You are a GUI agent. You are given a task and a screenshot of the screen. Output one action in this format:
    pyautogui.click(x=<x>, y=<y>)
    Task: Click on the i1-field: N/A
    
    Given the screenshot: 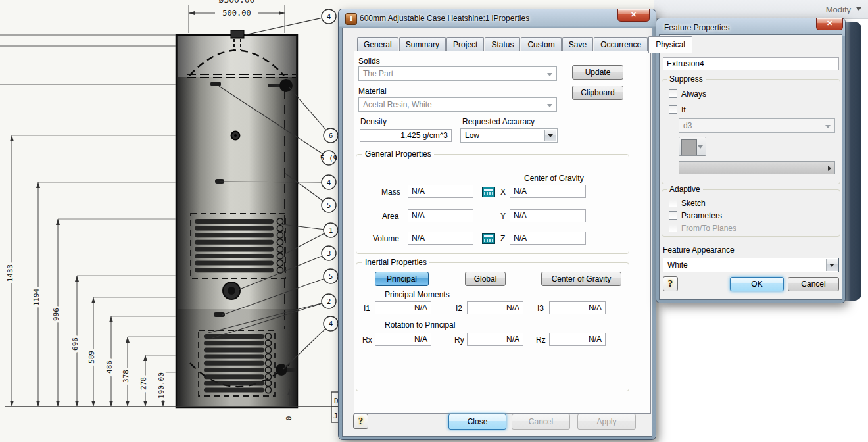 What is the action you would take?
    pyautogui.click(x=403, y=308)
    